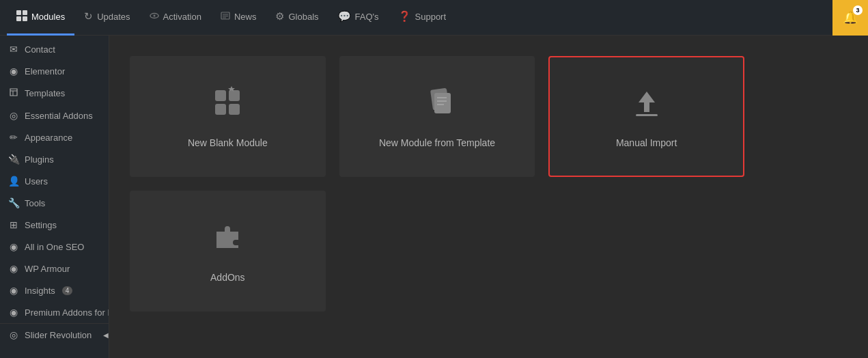 Image resolution: width=868 pixels, height=358 pixels. I want to click on sidebar-item-essential-addons: ◎ Essential Addons, so click(55, 115).